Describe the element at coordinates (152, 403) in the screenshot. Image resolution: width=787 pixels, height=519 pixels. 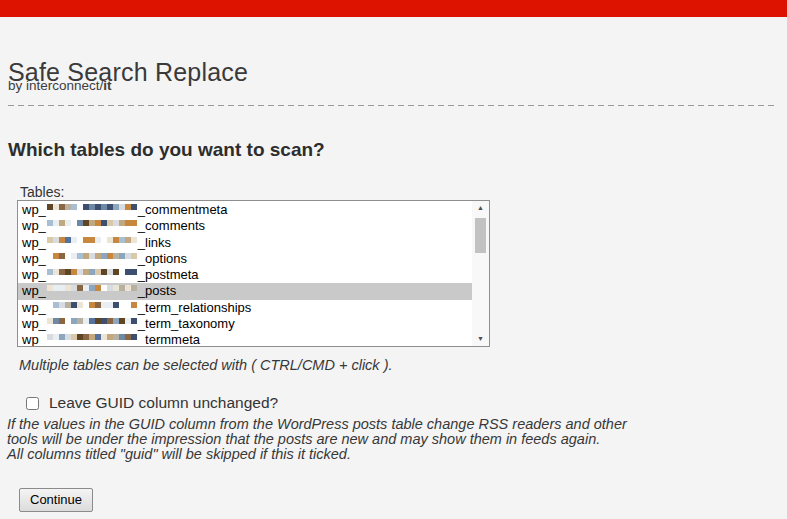
I see `guid-checkbox-row: Leave GUID column unchanged?` at that location.